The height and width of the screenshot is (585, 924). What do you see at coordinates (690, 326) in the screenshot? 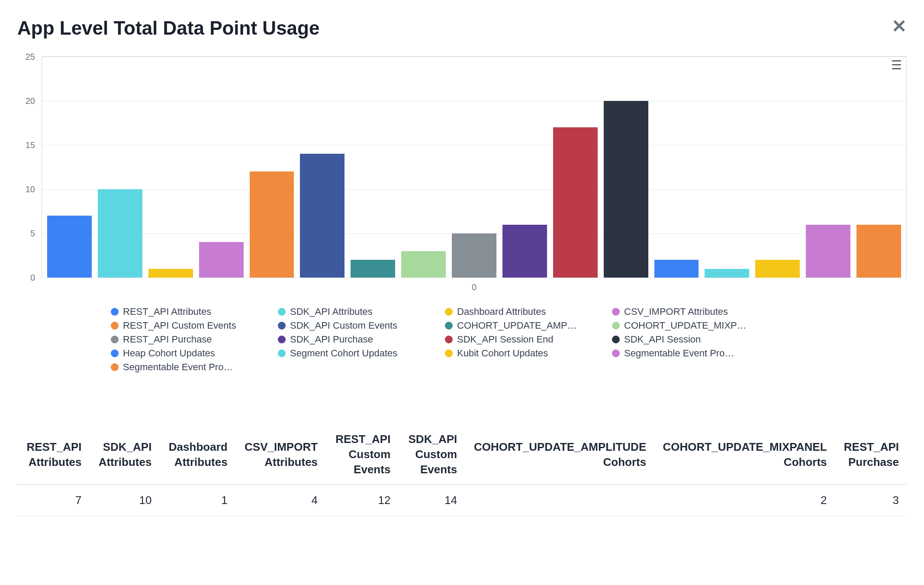
I see `legend-item: COHORT_UPDATE_MIXP…` at bounding box center [690, 326].